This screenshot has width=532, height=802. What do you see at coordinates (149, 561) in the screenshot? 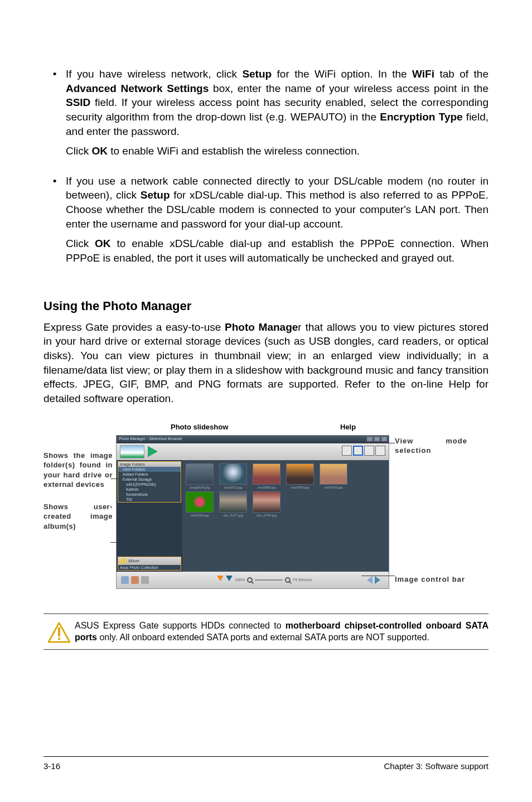
I see `sidebar-album-header: Album` at bounding box center [149, 561].